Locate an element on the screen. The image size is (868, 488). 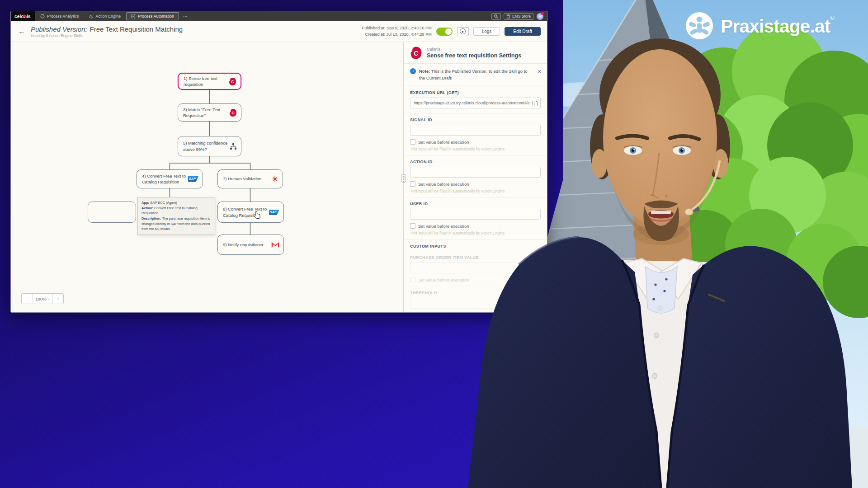
node-notify-requisitioner: 9) Notify requisitioner is located at coordinates (250, 245).